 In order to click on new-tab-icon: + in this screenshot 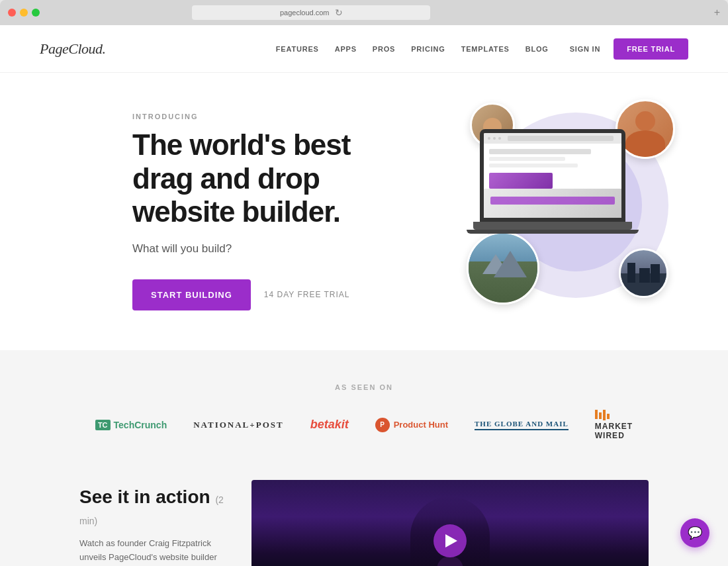, I will do `click(717, 13)`.